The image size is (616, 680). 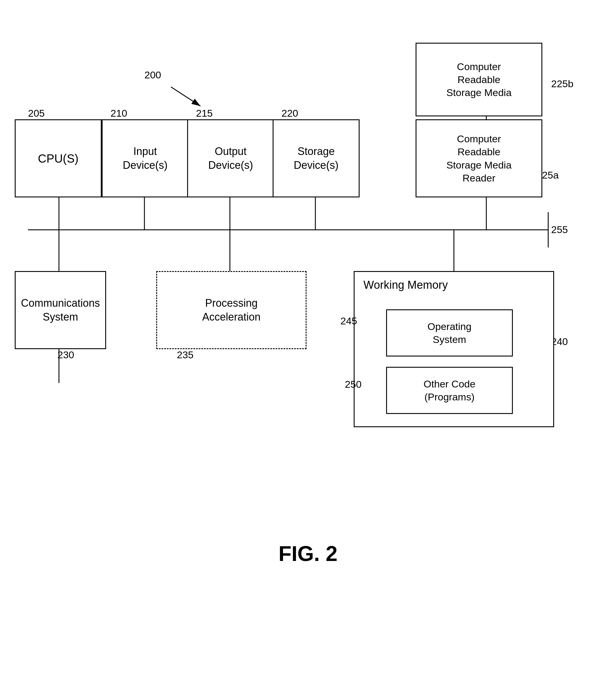 What do you see at coordinates (479, 159) in the screenshot?
I see `box-crsm-reader: Computer Readable Storage Media Reader` at bounding box center [479, 159].